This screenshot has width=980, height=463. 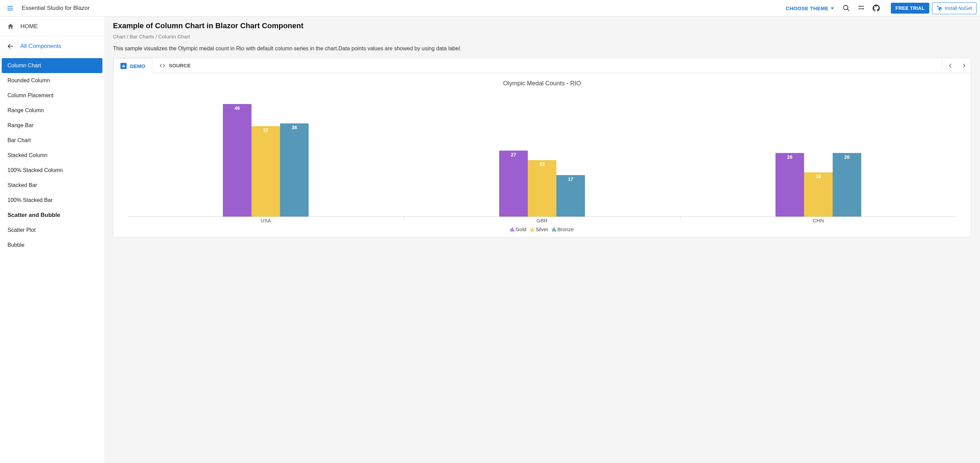 I want to click on chart-legend: GoldSilverBronze, so click(x=542, y=230).